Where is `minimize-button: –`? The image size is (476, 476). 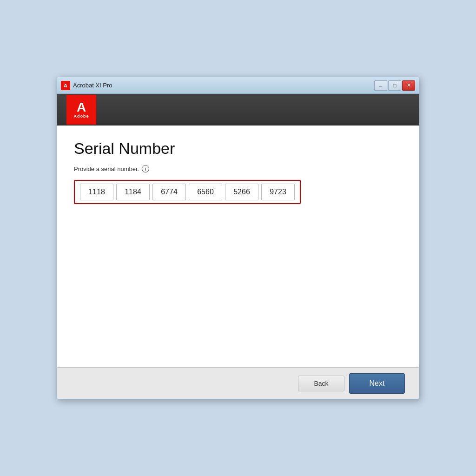
minimize-button: – is located at coordinates (381, 86).